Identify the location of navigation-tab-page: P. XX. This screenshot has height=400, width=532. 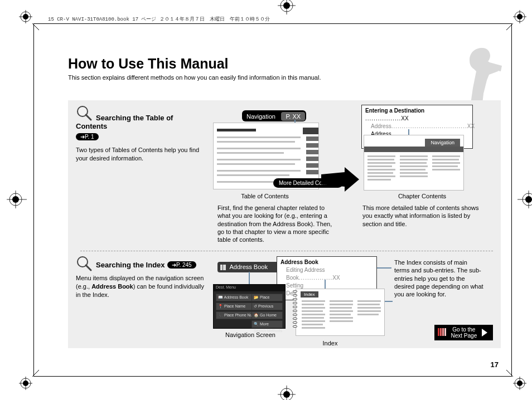
(293, 116).